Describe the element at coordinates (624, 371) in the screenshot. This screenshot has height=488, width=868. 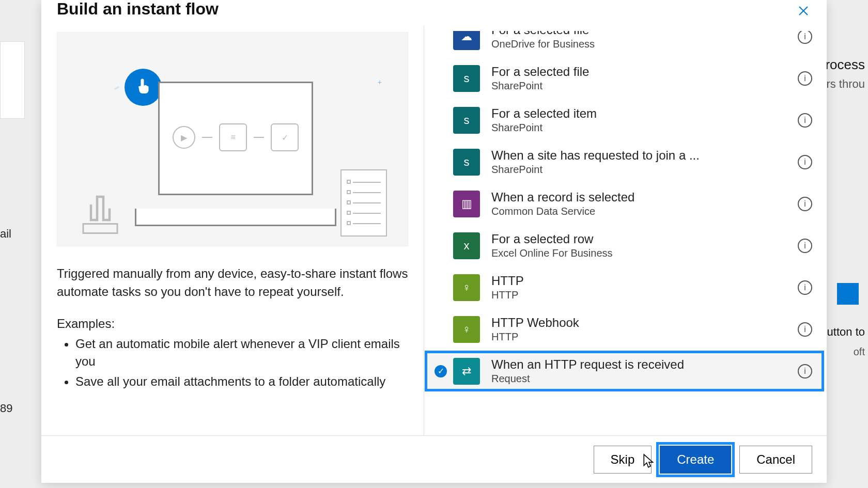
I see `trigger-item: ✓⇄When an HTTP request is receivedReques…` at that location.